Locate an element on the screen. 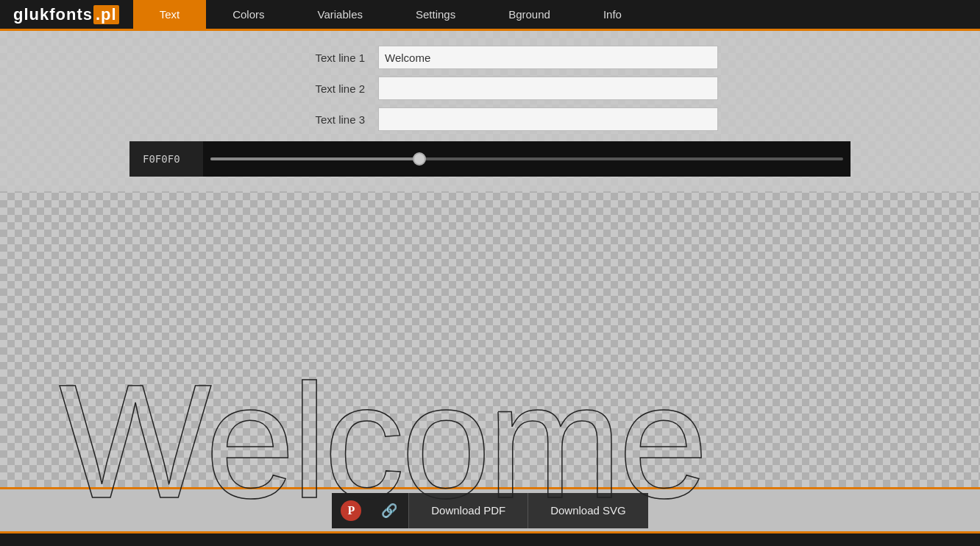  slider-fill is located at coordinates (315, 159).